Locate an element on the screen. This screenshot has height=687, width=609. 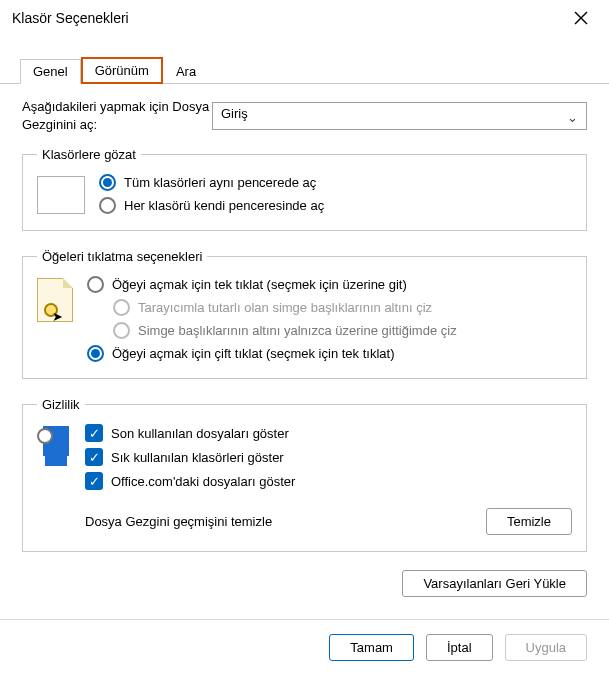
clear-button: Temizle is located at coordinates (529, 522).